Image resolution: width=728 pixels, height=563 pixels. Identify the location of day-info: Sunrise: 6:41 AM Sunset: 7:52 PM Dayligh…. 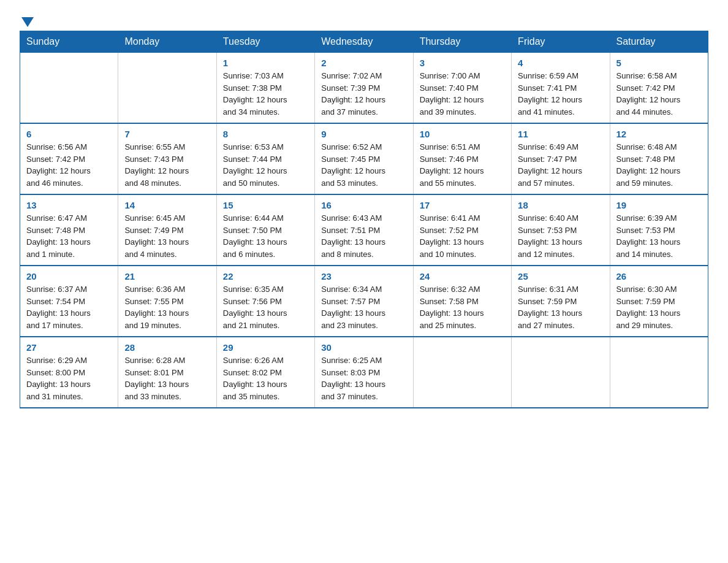
(462, 236).